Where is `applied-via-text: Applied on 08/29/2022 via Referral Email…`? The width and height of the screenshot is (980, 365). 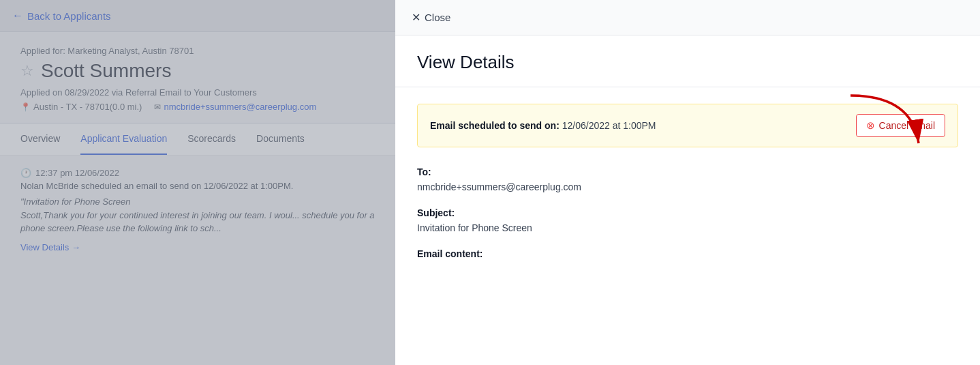 applied-via-text: Applied on 08/29/2022 via Referral Email… is located at coordinates (198, 93).